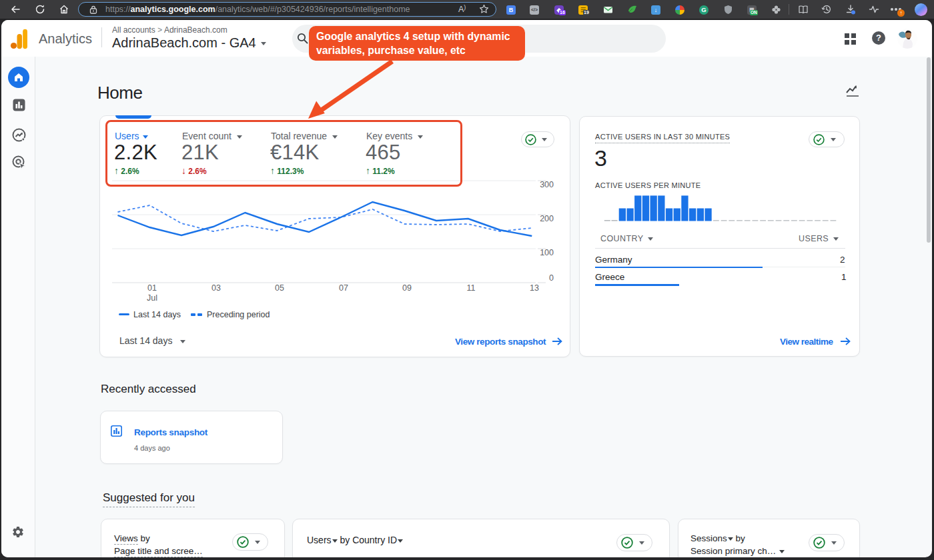  What do you see at coordinates (547, 253) in the screenshot?
I see `svg-text: 100` at bounding box center [547, 253].